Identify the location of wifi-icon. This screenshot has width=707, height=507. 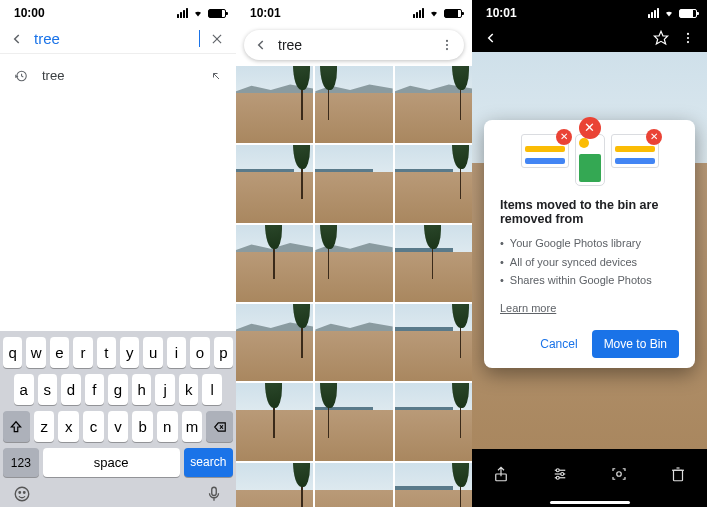
(434, 14).